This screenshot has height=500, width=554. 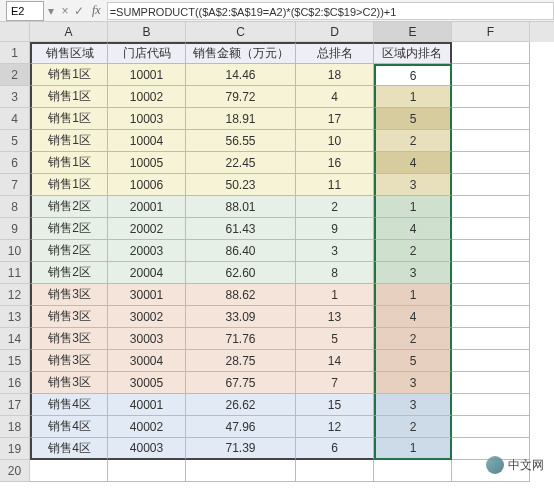 I want to click on confirm-icon: ✓, so click(x=79, y=11).